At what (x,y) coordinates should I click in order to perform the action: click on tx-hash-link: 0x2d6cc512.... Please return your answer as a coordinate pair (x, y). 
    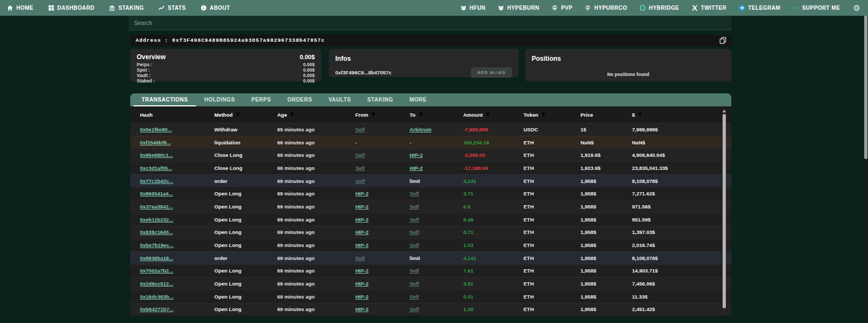
    Looking at the image, I should click on (156, 283).